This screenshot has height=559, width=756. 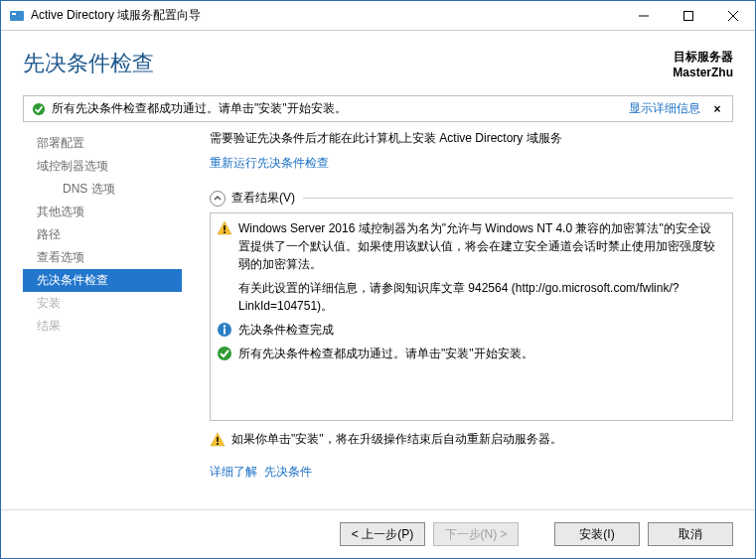 What do you see at coordinates (102, 258) in the screenshot?
I see `sidebar-item-5: 查看选项` at bounding box center [102, 258].